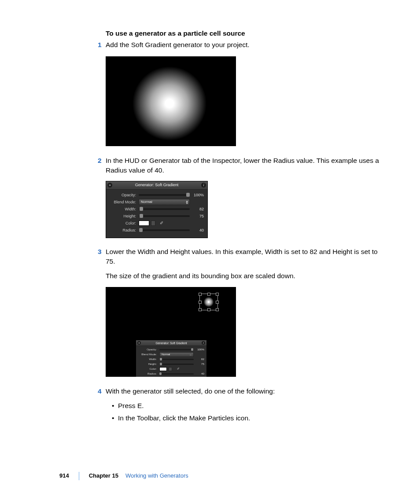 Image resolution: width=420 pixels, height=504 pixels. I want to click on height-label: Height:, so click(124, 217).